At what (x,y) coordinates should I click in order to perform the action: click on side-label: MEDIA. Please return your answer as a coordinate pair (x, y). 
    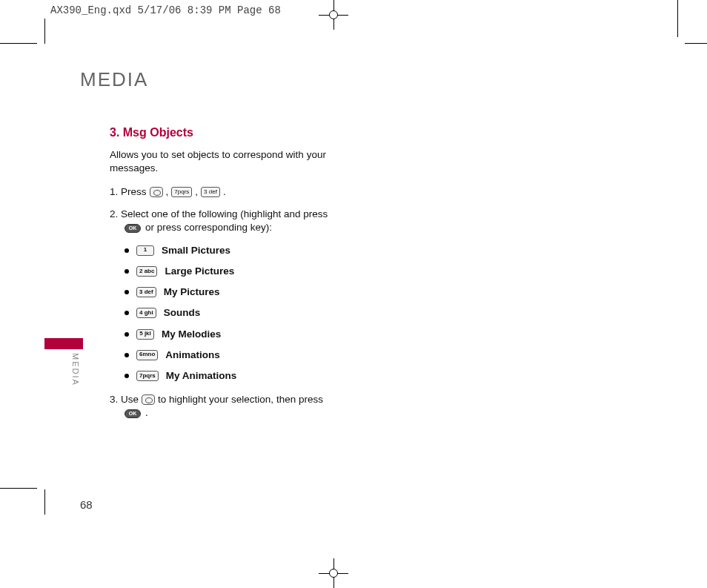
    Looking at the image, I should click on (76, 369).